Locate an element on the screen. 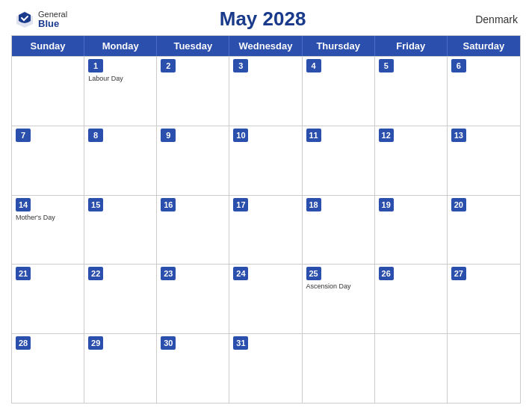 This screenshot has width=532, height=411. cell-3-3: 24 is located at coordinates (266, 299).